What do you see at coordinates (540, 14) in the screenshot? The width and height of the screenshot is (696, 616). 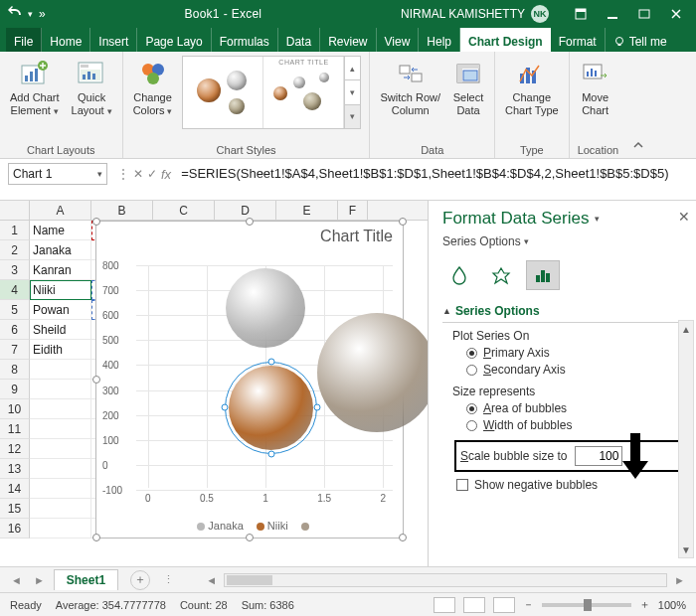 I see `user-avatar: NK` at bounding box center [540, 14].